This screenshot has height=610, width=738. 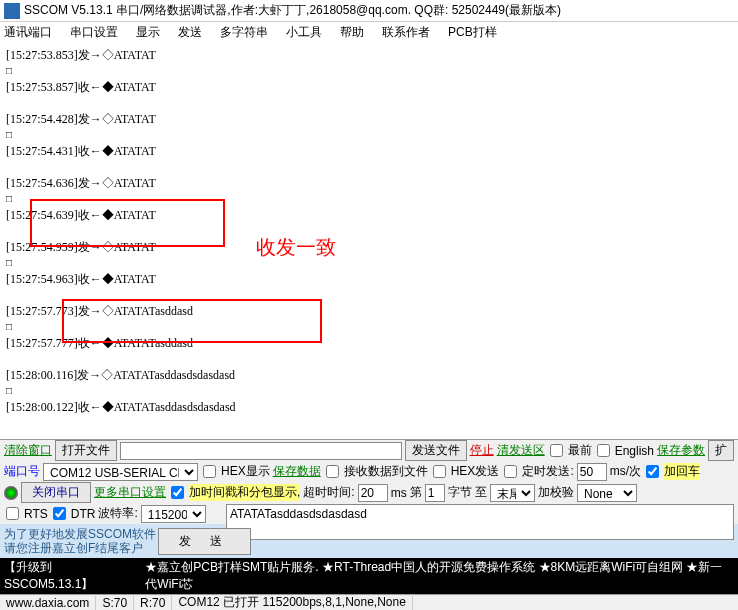 What do you see at coordinates (328, 492) in the screenshot?
I see `timeout-label: 超时时间:` at bounding box center [328, 492].